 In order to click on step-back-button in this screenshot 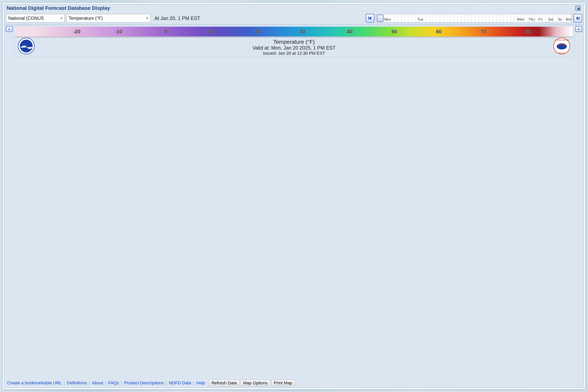, I will do `click(370, 18)`.